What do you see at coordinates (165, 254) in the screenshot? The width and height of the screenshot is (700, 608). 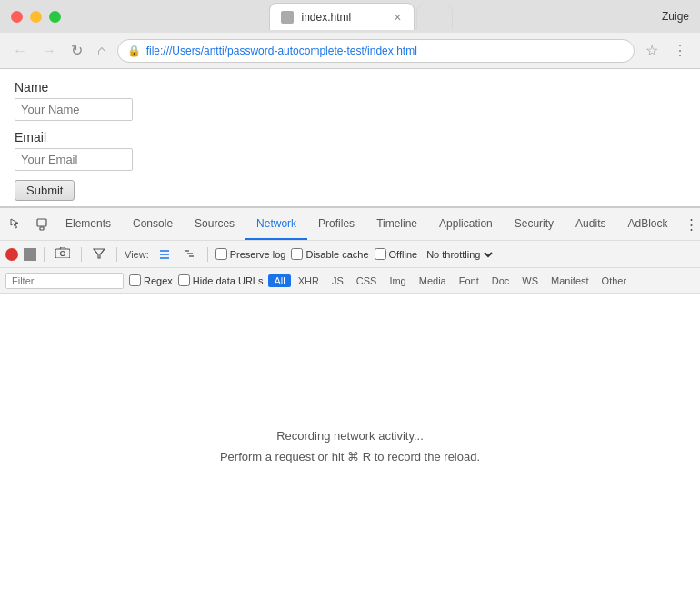 I see `list-view-icon` at bounding box center [165, 254].